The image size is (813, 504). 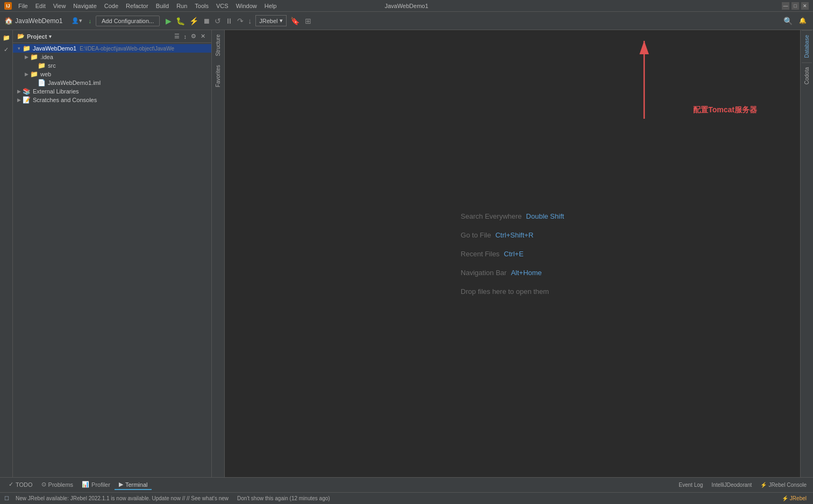 What do you see at coordinates (112, 91) in the screenshot?
I see `tree-item-ext-libs: ▶ 📚 External Libraries` at bounding box center [112, 91].